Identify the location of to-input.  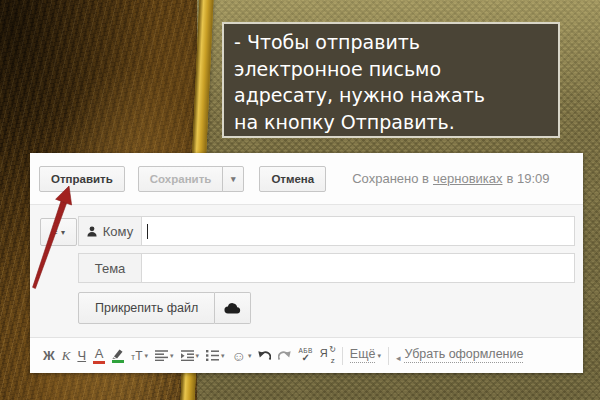
(358, 231).